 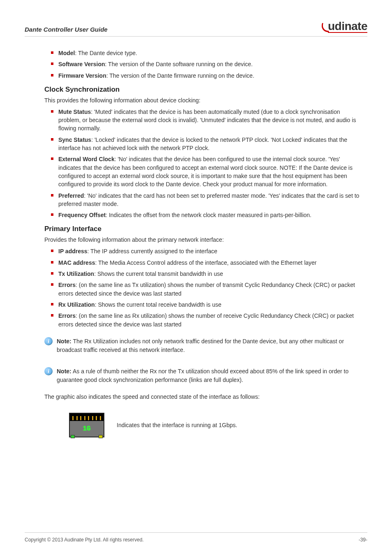 I want to click on primary-iface-intro: Provides the following information about…, so click(x=204, y=240).